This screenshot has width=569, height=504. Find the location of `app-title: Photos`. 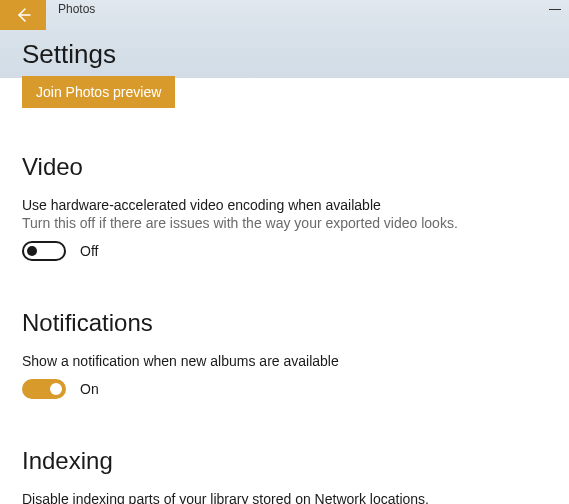

app-title: Photos is located at coordinates (76, 9).